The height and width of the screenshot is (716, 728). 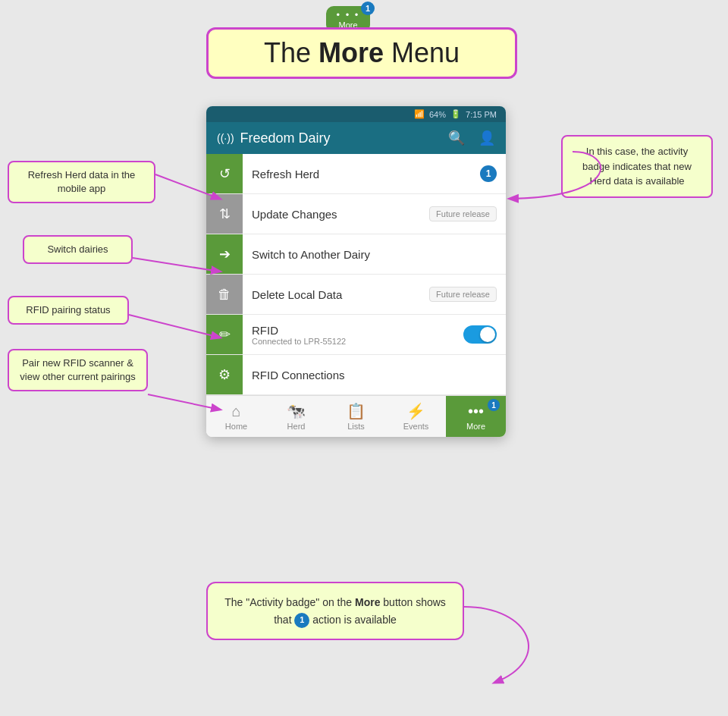 What do you see at coordinates (476, 411) in the screenshot?
I see `more-icon: •••` at bounding box center [476, 411].